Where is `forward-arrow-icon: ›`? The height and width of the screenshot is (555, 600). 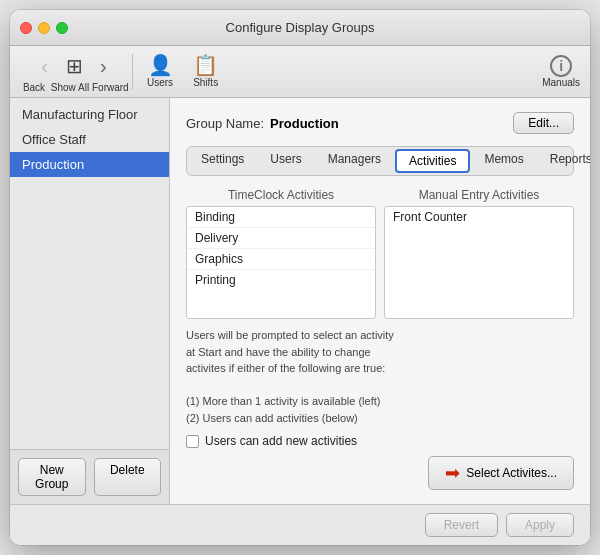
forward-arrow-icon: › is located at coordinates (104, 66).